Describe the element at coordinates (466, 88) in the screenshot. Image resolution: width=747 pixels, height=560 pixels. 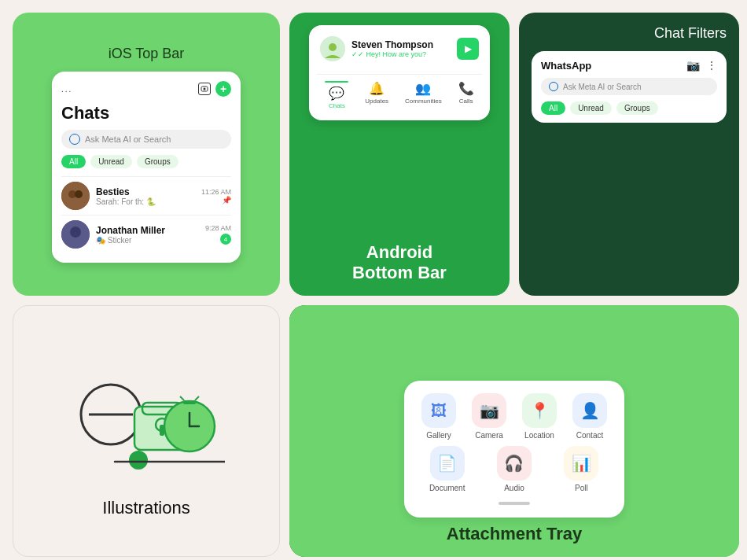
I see `calls-nav-icon: 📞` at that location.